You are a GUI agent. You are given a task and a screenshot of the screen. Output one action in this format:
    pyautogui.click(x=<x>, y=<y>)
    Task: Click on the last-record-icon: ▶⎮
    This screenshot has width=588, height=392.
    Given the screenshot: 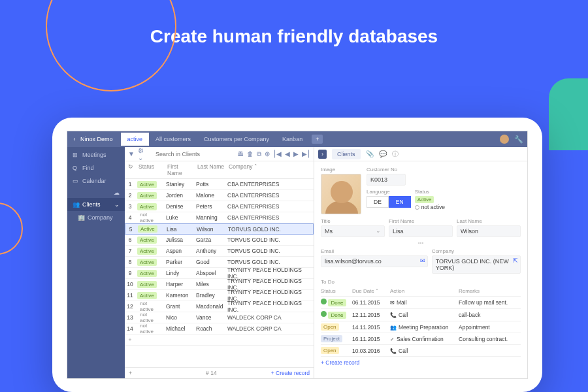 What is the action you would take?
    pyautogui.click(x=306, y=154)
    